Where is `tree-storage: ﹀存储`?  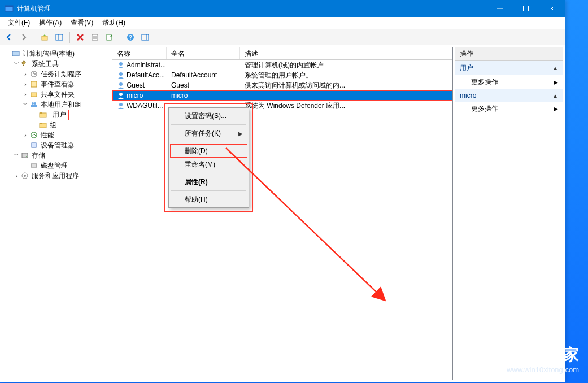 tree-storage: ﹀存储 is located at coordinates (56, 155).